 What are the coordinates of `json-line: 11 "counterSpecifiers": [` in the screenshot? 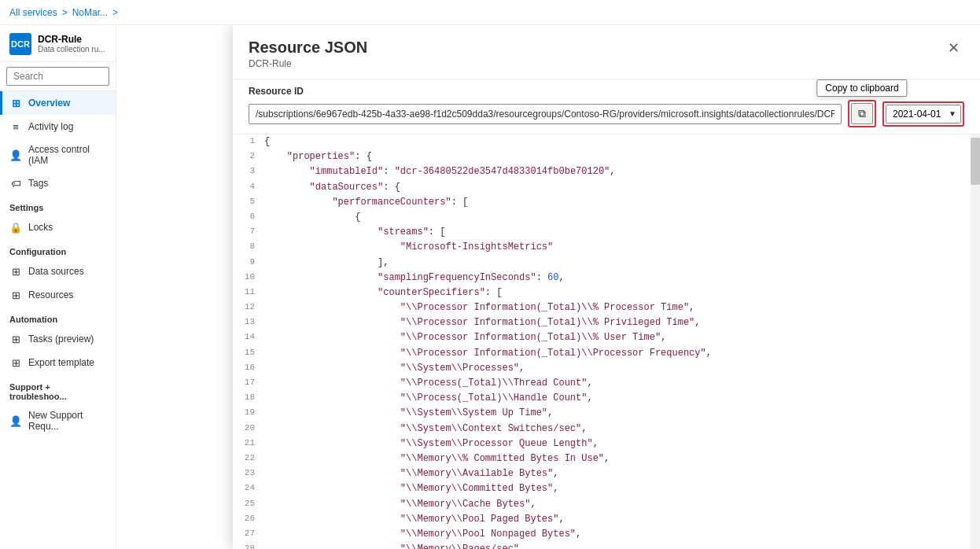 It's located at (600, 293).